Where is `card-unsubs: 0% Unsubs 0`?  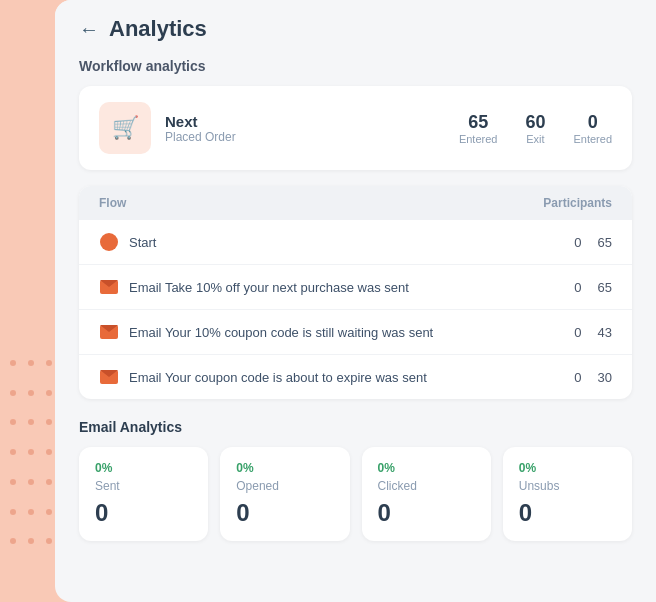 card-unsubs: 0% Unsubs 0 is located at coordinates (568, 494).